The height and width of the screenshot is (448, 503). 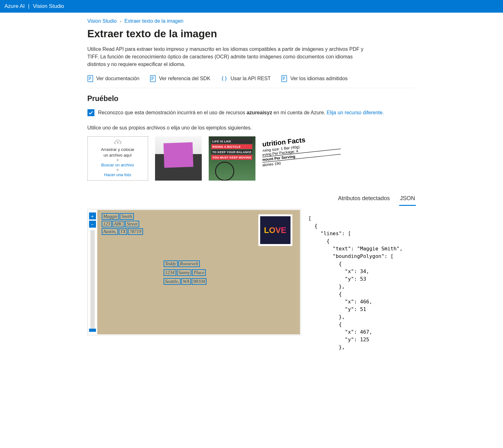 What do you see at coordinates (93, 272) in the screenshot?
I see `zoom-control: + −` at bounding box center [93, 272].